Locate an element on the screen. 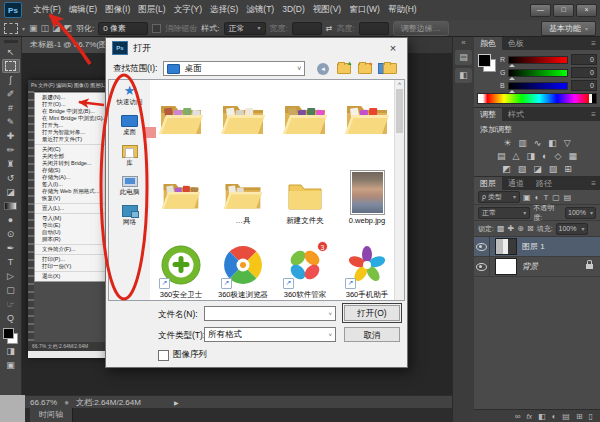 The width and height of the screenshot is (600, 422). dialog-close-button: × is located at coordinates (393, 48).